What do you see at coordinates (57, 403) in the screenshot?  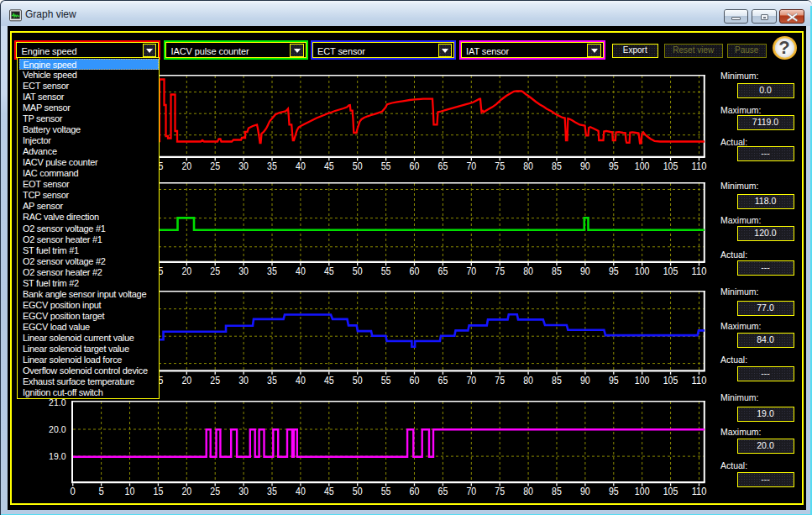 I see `svg-text: 21.0` at bounding box center [57, 403].